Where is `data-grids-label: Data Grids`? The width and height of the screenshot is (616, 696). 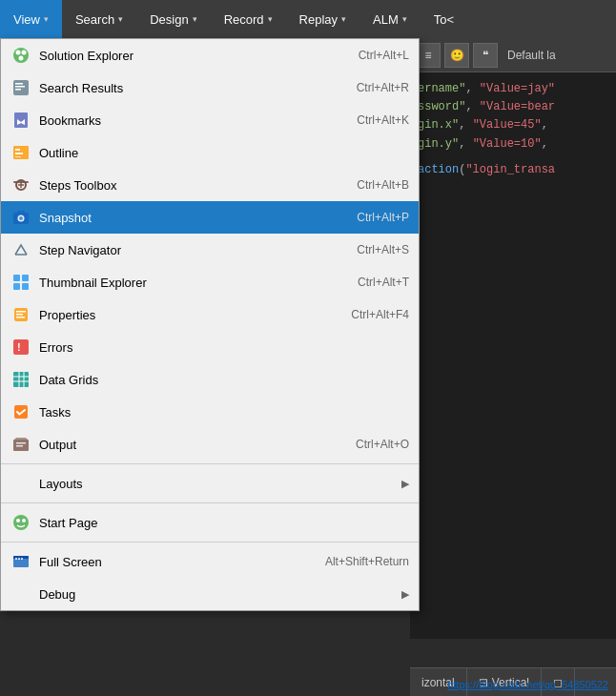 data-grids-label: Data Grids is located at coordinates (224, 379).